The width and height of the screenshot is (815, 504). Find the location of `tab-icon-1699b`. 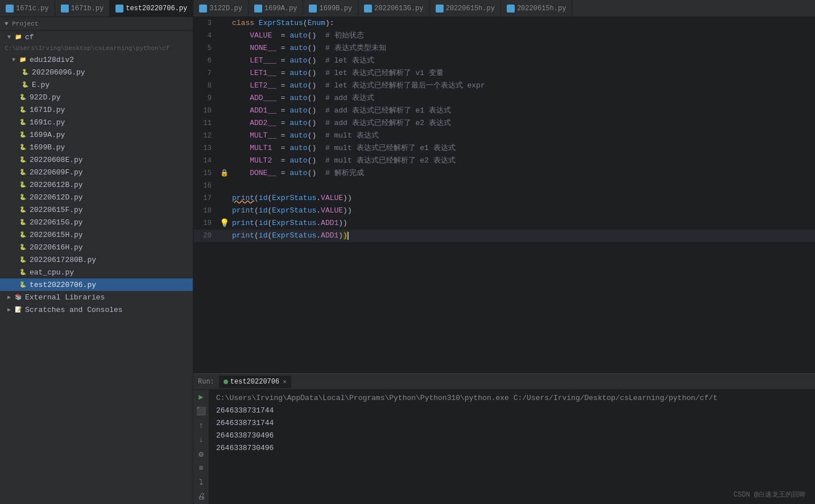

tab-icon-1699b is located at coordinates (313, 9).